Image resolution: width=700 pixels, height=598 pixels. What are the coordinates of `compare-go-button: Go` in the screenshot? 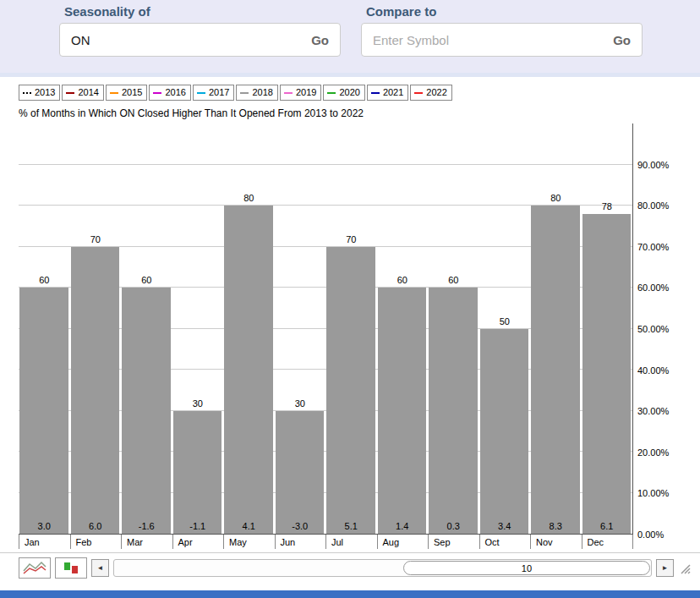 It's located at (619, 41).